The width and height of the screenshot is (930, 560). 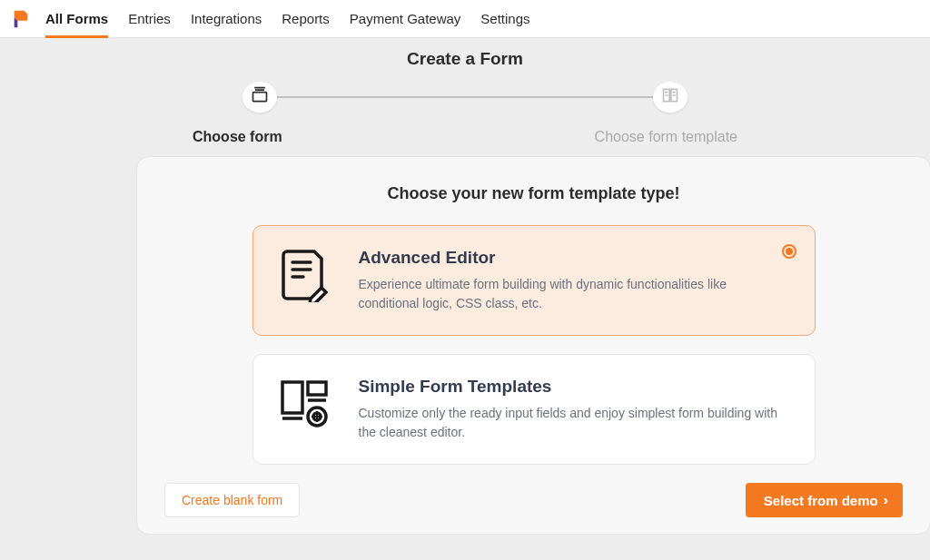 I want to click on step-choose-form, so click(x=260, y=97).